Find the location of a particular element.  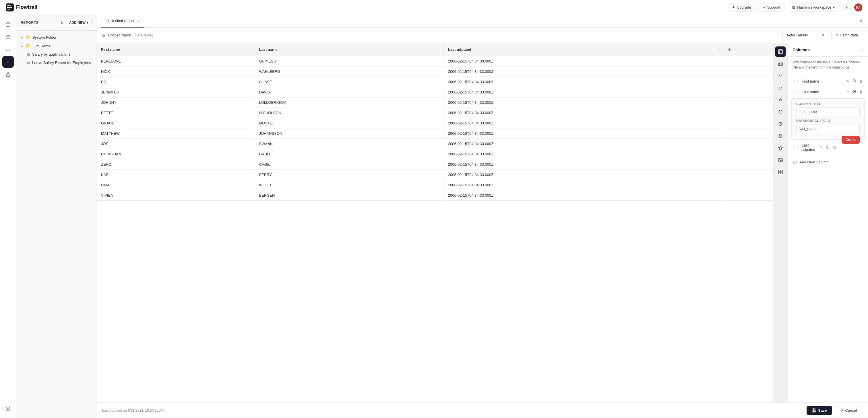

sidebar-item-home is located at coordinates (8, 24).